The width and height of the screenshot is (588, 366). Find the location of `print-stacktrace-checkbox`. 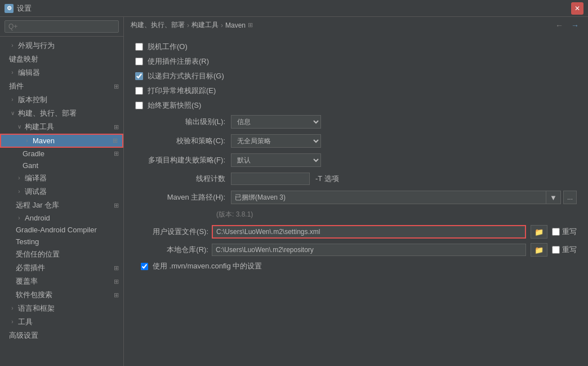

print-stacktrace-checkbox is located at coordinates (139, 91).